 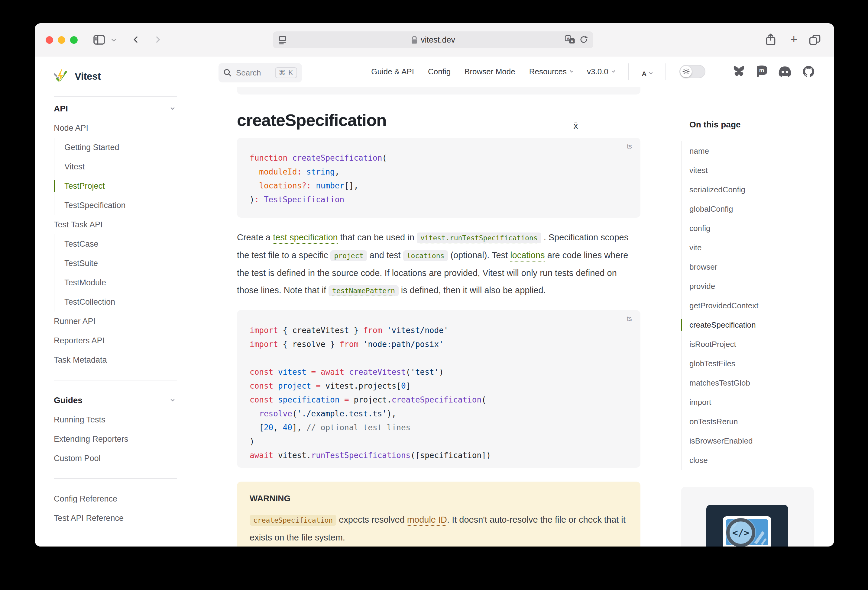 I want to click on back-icon, so click(x=137, y=40).